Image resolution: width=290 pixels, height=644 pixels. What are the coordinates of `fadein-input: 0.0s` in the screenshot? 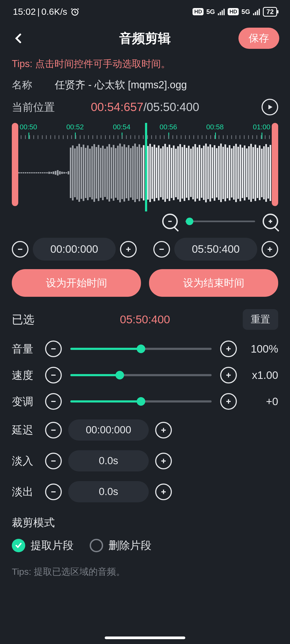 It's located at (108, 461).